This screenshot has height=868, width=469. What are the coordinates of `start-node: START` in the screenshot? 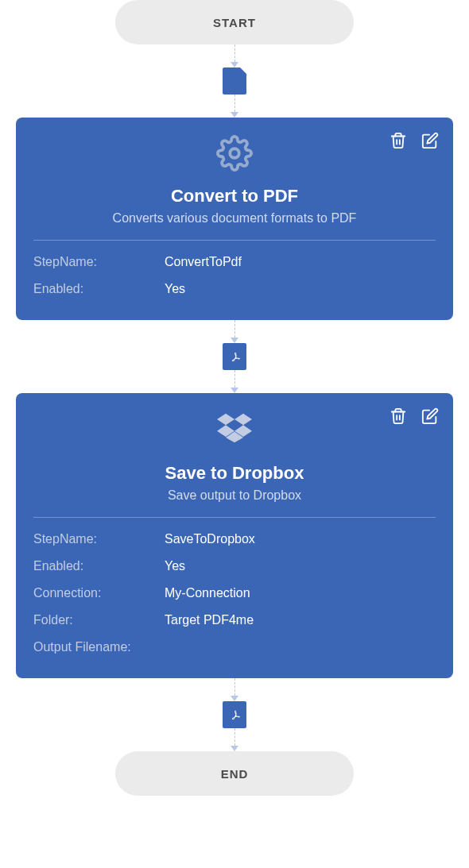 It's located at (234, 22).